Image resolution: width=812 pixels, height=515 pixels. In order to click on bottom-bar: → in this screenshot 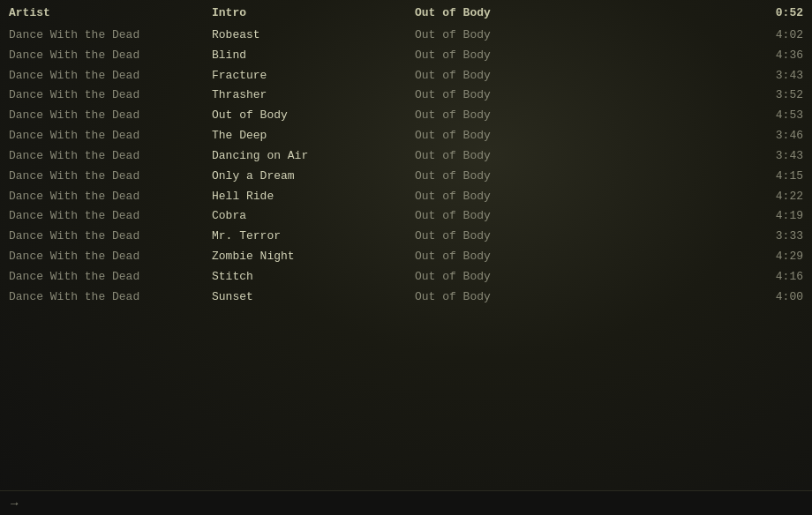, I will do `click(406, 503)`.